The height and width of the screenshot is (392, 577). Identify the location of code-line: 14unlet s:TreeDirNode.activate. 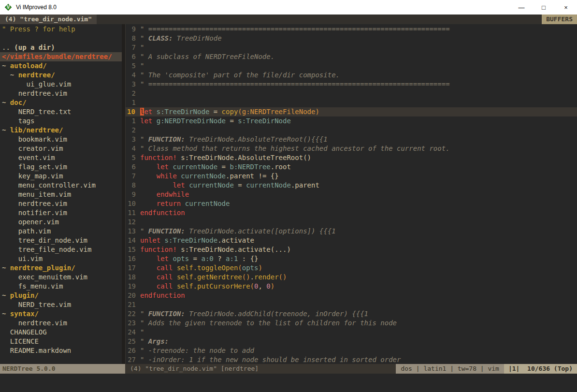
(351, 241).